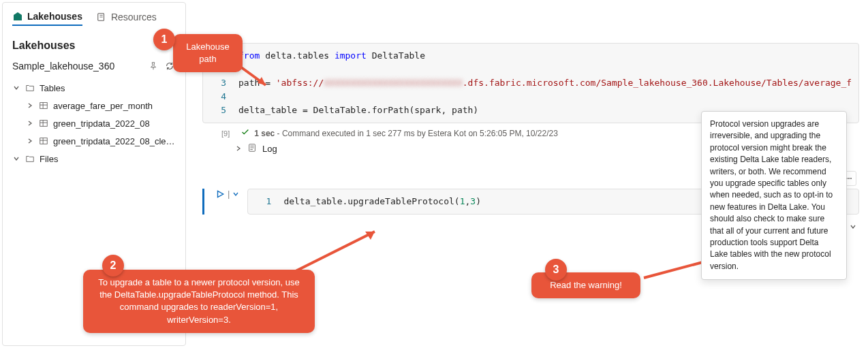  Describe the element at coordinates (153, 66) in the screenshot. I see `pin-icon` at that location.